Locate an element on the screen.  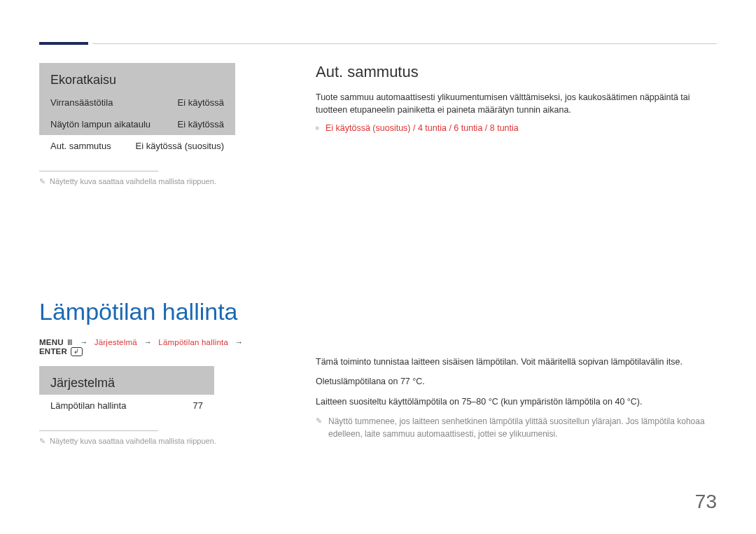
panel-row: Näytön lampun aikataulu Ei käytössä is located at coordinates (137, 125).